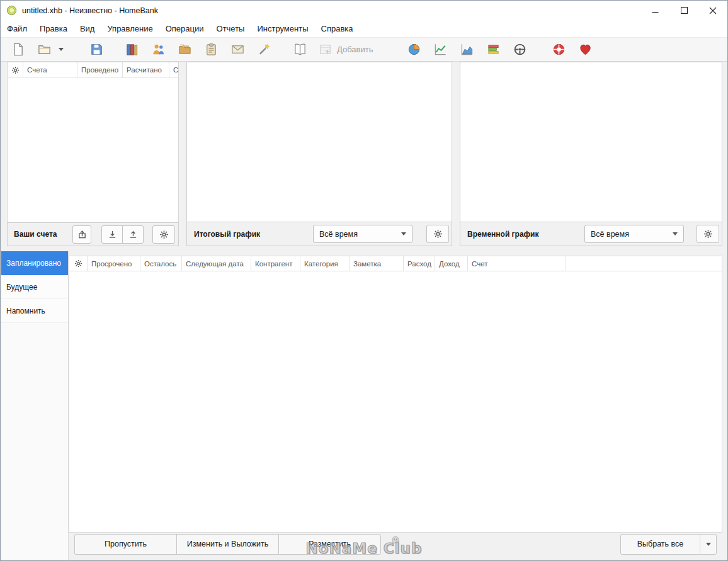 The image size is (728, 561). I want to click on add-operation-button: Добавить, so click(346, 50).